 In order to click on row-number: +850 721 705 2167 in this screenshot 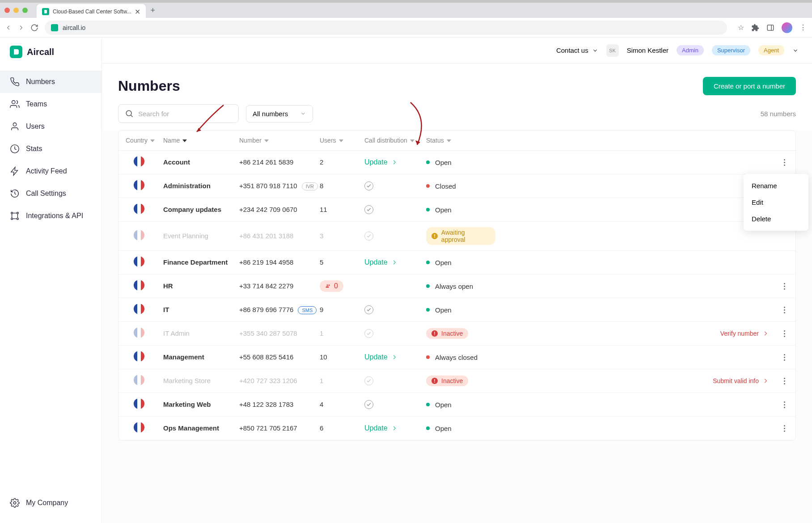, I will do `click(268, 428)`.